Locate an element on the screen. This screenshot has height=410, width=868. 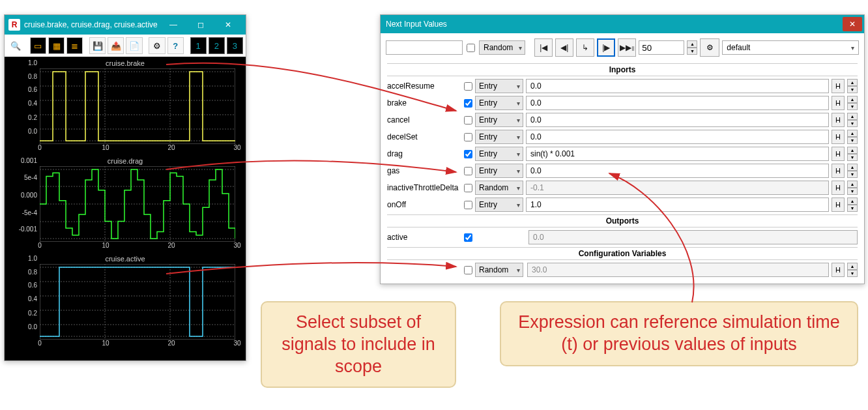
section-inports: Inports is located at coordinates (622, 70).